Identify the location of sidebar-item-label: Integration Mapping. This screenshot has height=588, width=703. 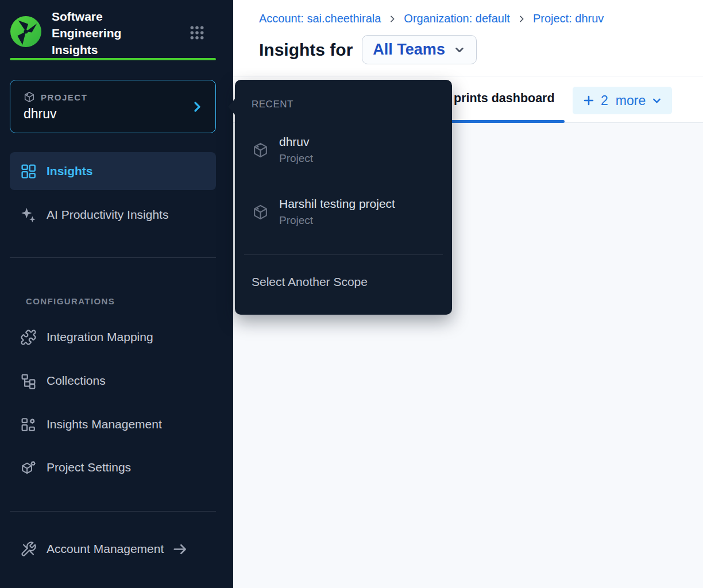
(100, 337).